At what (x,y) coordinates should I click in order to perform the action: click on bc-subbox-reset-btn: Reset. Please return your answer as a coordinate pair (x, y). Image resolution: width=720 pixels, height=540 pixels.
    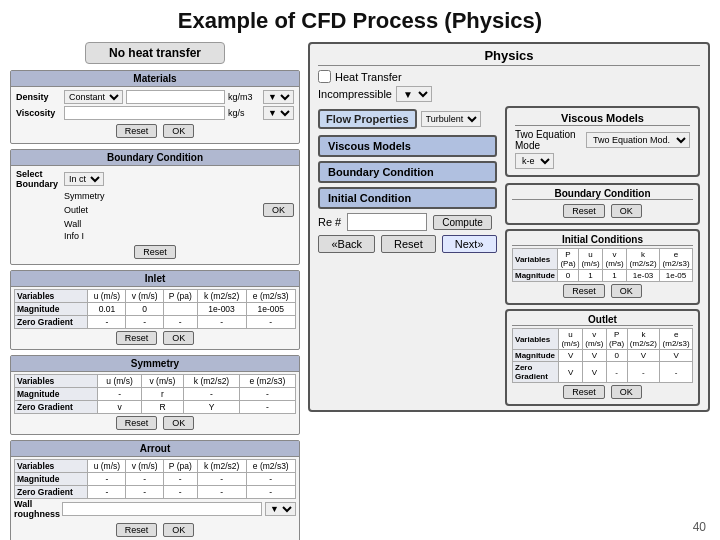
    Looking at the image, I should click on (584, 211).